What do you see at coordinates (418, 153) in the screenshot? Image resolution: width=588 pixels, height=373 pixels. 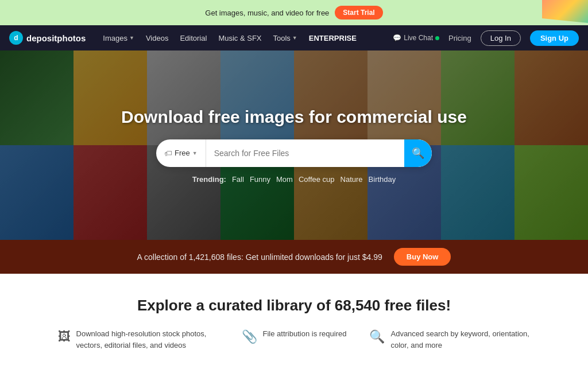 I see `search-button: 🔍` at bounding box center [418, 153].